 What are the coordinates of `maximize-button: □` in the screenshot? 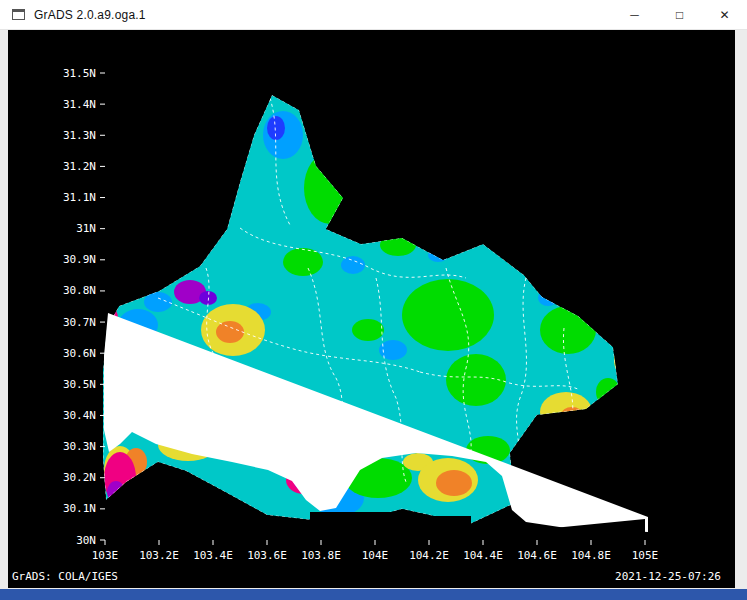 It's located at (680, 14).